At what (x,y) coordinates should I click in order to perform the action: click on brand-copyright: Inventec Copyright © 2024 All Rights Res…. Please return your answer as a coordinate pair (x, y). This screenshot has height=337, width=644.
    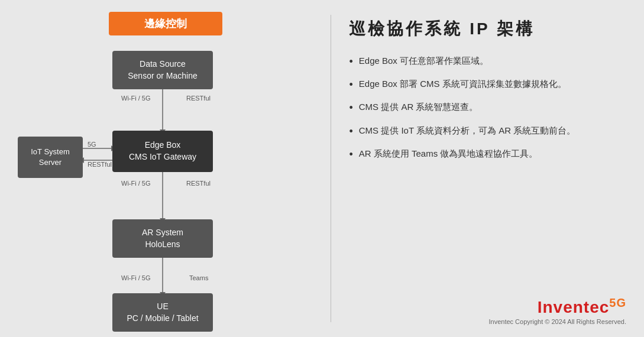
    Looking at the image, I should click on (557, 322).